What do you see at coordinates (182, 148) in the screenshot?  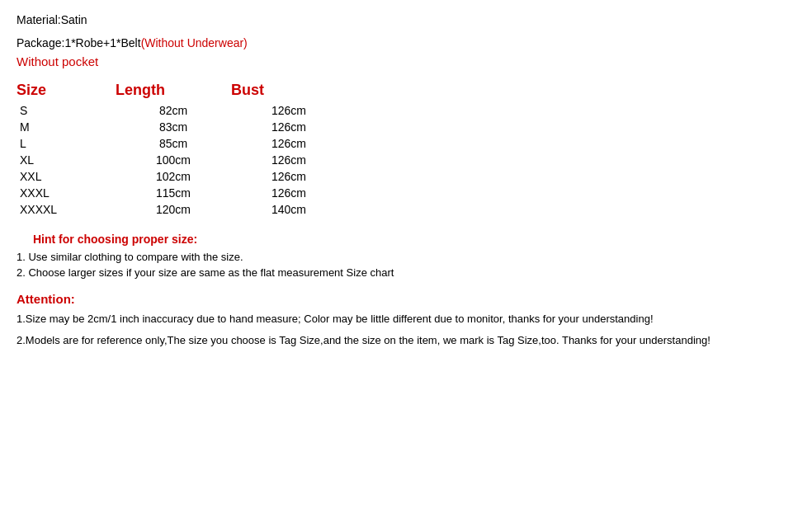 I see `size-table: Size Length Bust S 82cm 126cm M 83cm 126…` at bounding box center [182, 148].